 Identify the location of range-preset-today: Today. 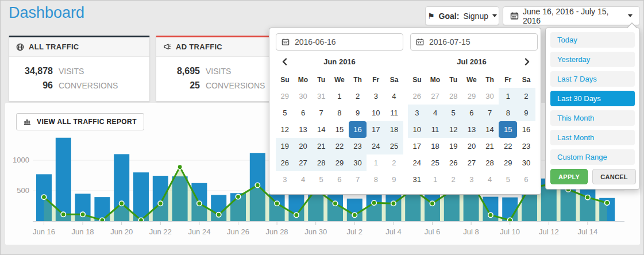
(593, 40).